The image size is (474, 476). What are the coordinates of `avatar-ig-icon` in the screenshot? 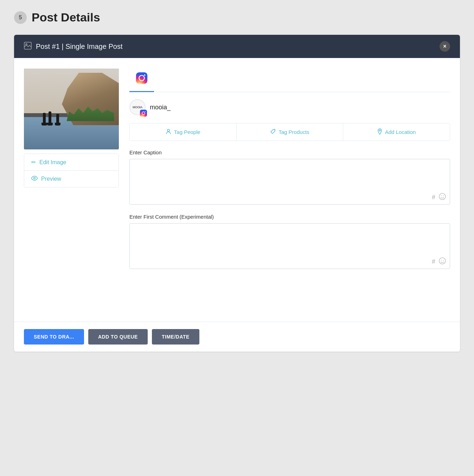 It's located at (143, 113).